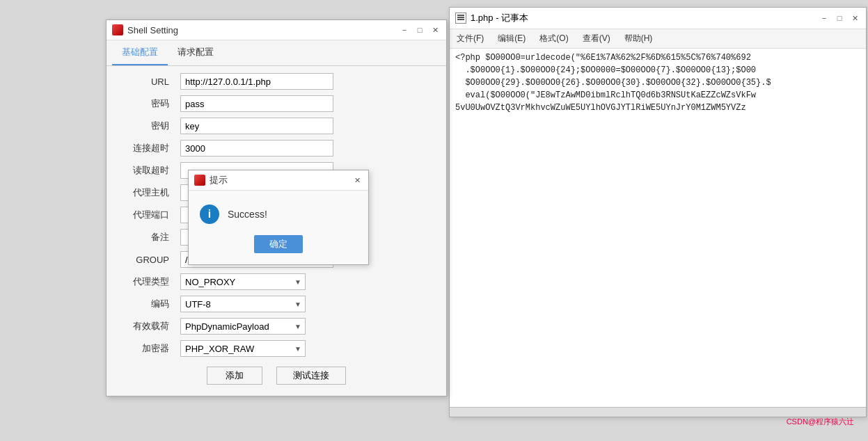 Image resolution: width=868 pixels, height=441 pixels. I want to click on tabs-bar: 基础配置 请求配置, so click(276, 53).